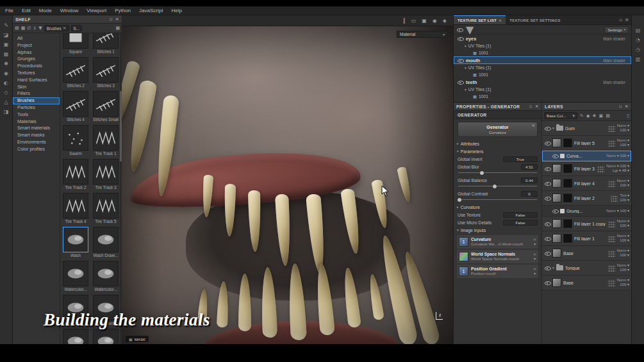 This screenshot has width=644, height=362. I want to click on folder-icon: ▤, so click(17, 28).